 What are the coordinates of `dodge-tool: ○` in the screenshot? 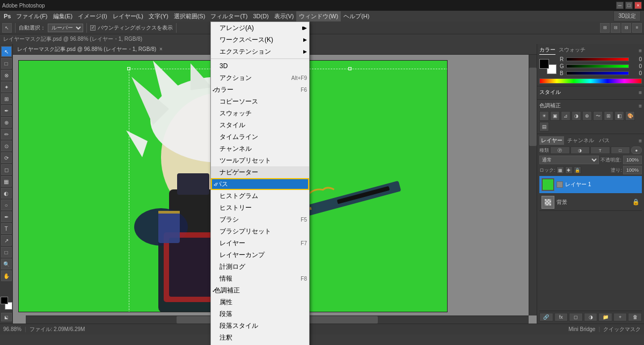 It's located at (6, 205).